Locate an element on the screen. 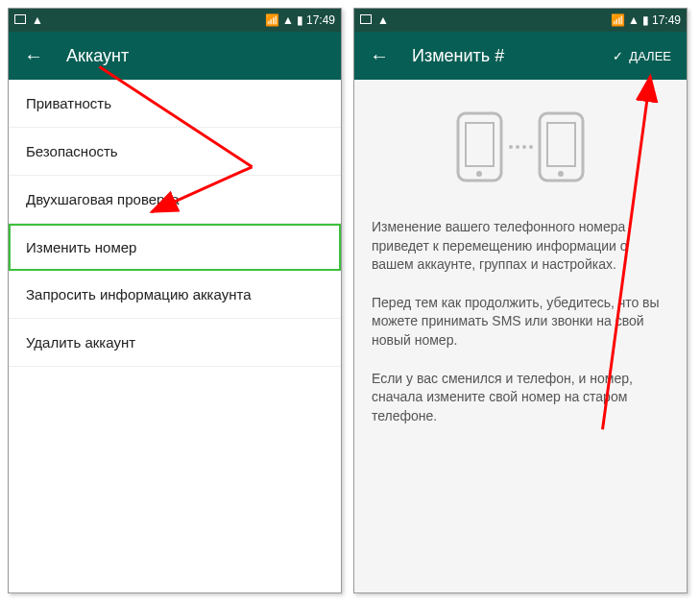  app-bar: ← Аккаунт is located at coordinates (175, 56).